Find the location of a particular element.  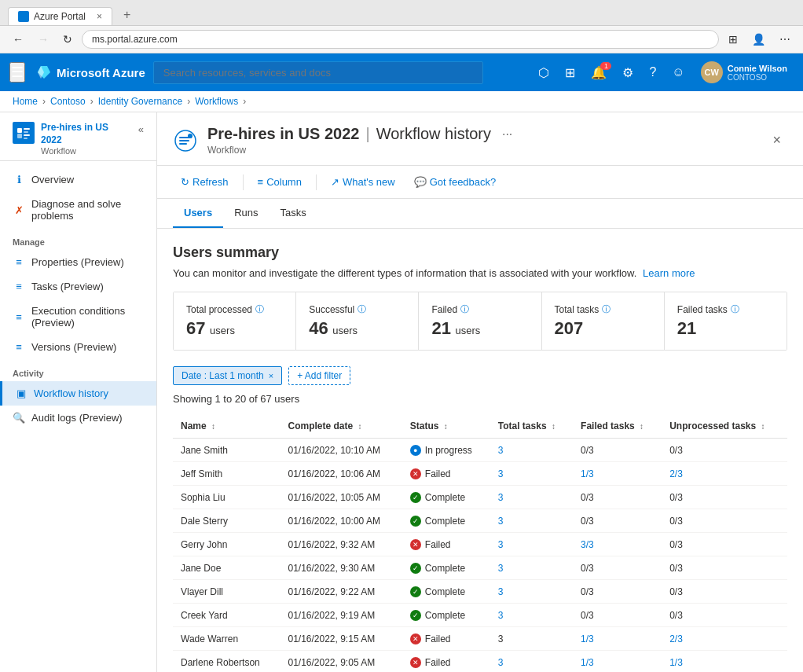

failed-tasks-link: 3/3 is located at coordinates (588, 545).